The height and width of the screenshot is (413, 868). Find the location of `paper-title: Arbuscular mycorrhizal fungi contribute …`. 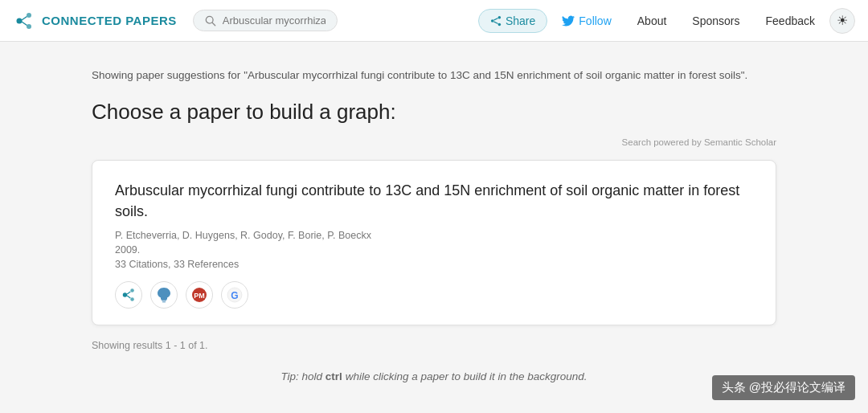

paper-title: Arbuscular mycorrhizal fungi contribute … is located at coordinates (434, 201).